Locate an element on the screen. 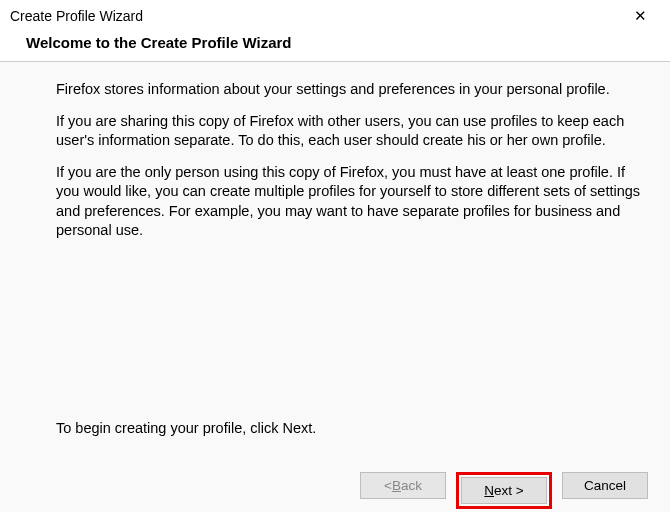 The height and width of the screenshot is (512, 670). close-icon: ✕ is located at coordinates (640, 16).